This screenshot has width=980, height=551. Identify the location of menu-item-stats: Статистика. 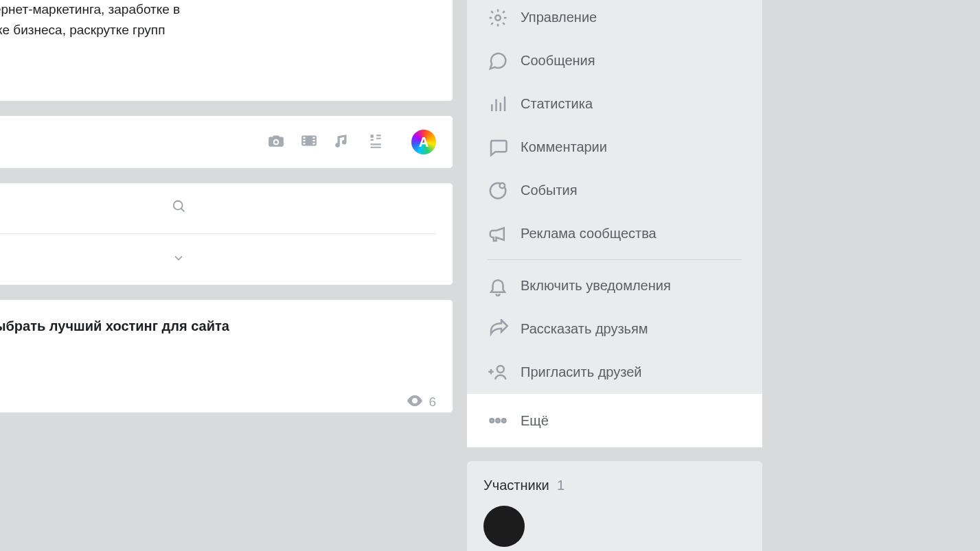
(615, 104).